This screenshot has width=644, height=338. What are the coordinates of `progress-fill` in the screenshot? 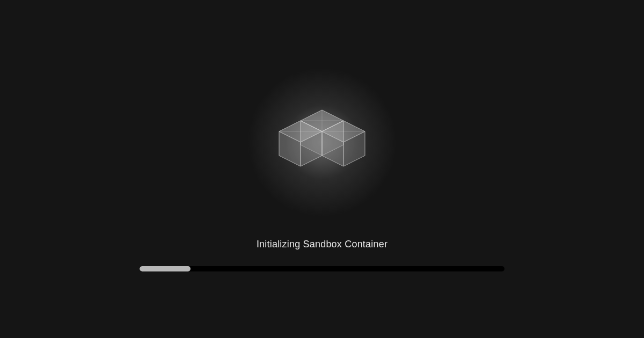 It's located at (165, 269).